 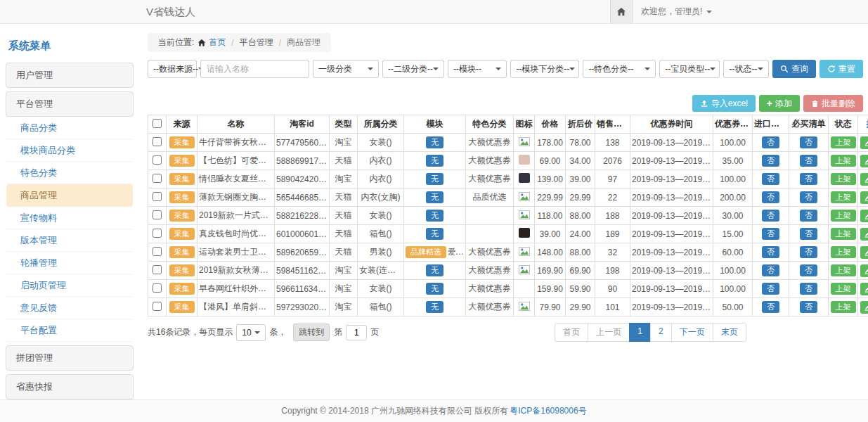 What do you see at coordinates (70, 263) in the screenshot?
I see `sidebar-item: 轮播管理` at bounding box center [70, 263].